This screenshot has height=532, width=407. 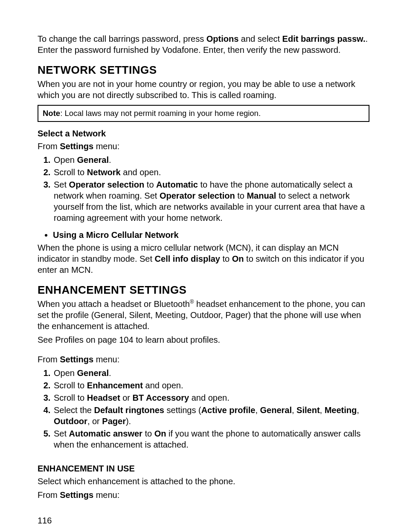 I want to click on mcn-bullet: Using a Micro Cellular Network, so click(x=211, y=235).